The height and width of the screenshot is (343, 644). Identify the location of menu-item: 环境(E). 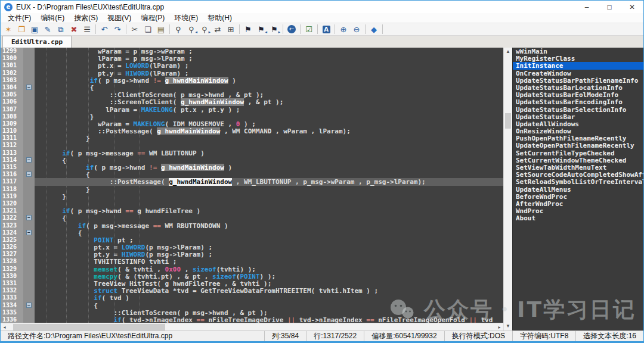
(186, 18).